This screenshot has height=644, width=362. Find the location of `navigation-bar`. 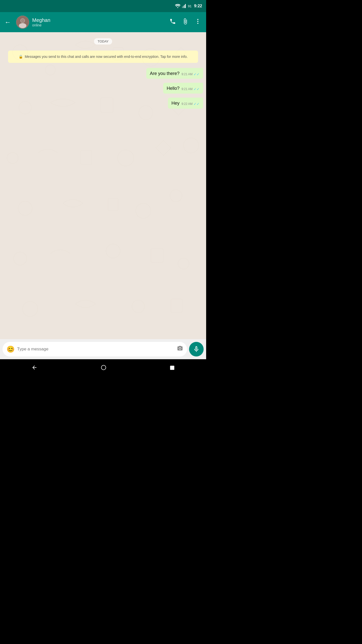

navigation-bar is located at coordinates (103, 368).